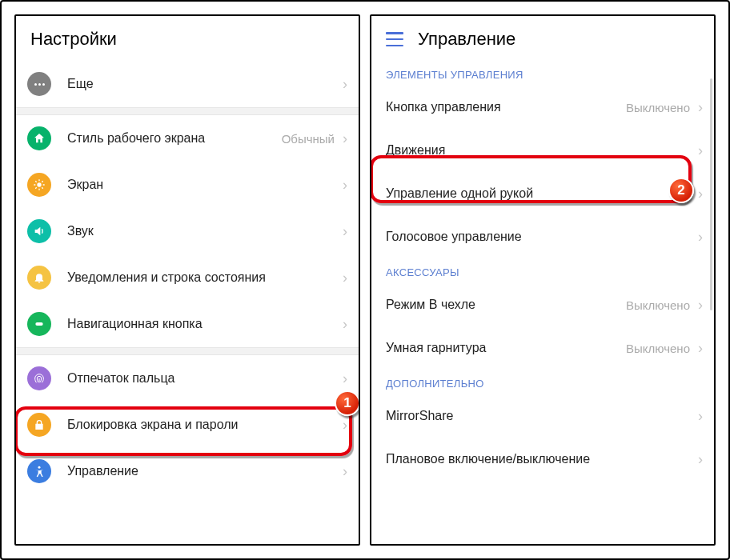  I want to click on row-motions: Движения ›, so click(543, 150).